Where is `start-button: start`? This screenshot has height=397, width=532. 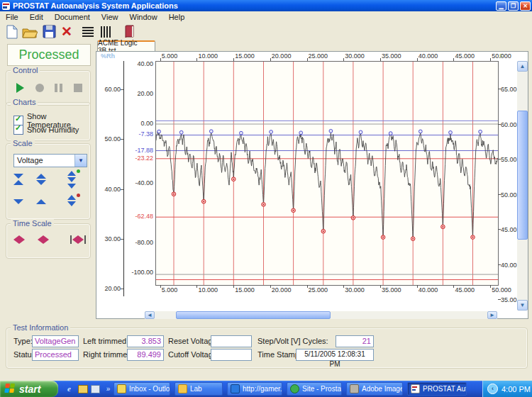 start-button: start is located at coordinates (29, 388).